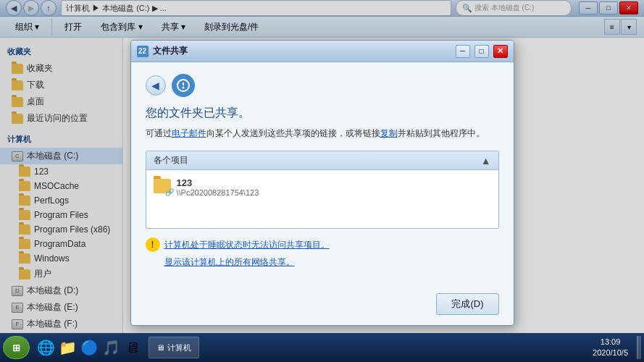 This screenshot has height=362, width=644. What do you see at coordinates (322, 85) in the screenshot?
I see `dialog-nav-row: ◀` at bounding box center [322, 85].